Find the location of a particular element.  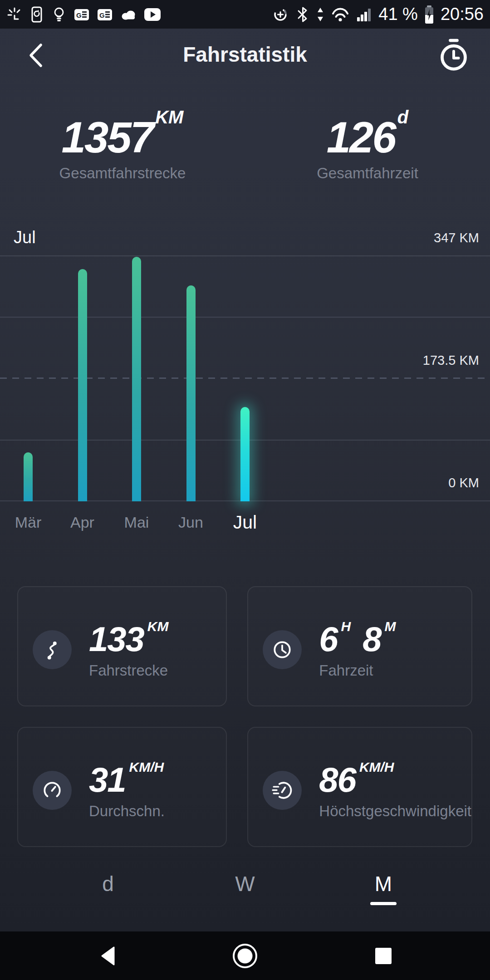

card-average-speed-value: 31KM/H is located at coordinates (127, 779).